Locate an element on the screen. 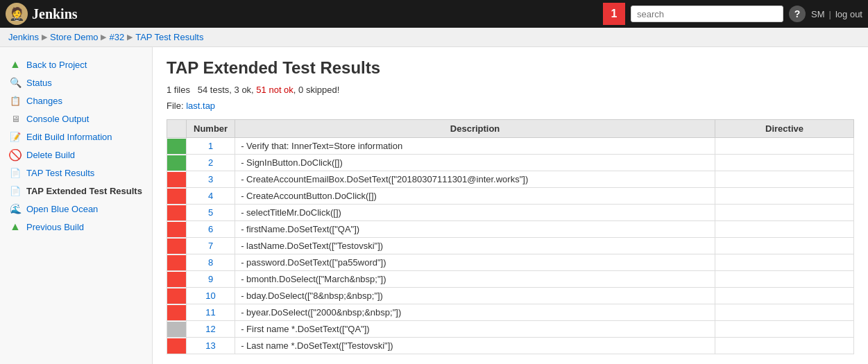 This screenshot has height=364, width=868. sidebar-label-tap-ext: TAP Extended Test Results is located at coordinates (85, 191).